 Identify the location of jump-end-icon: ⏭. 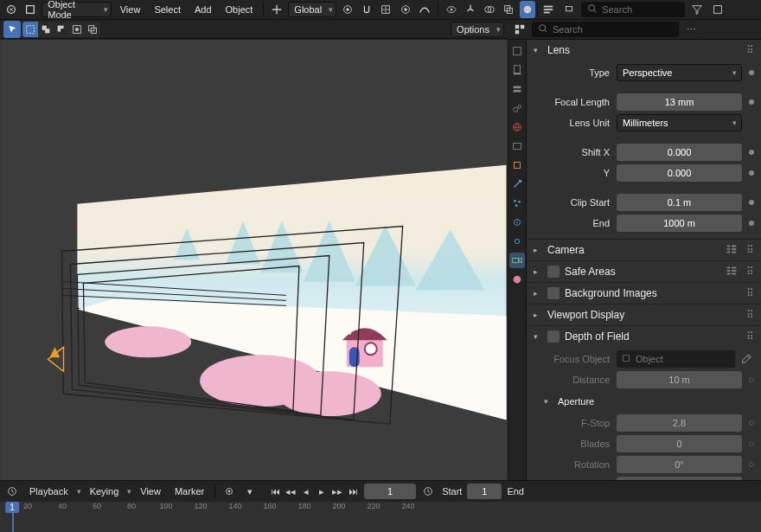
(353, 491).